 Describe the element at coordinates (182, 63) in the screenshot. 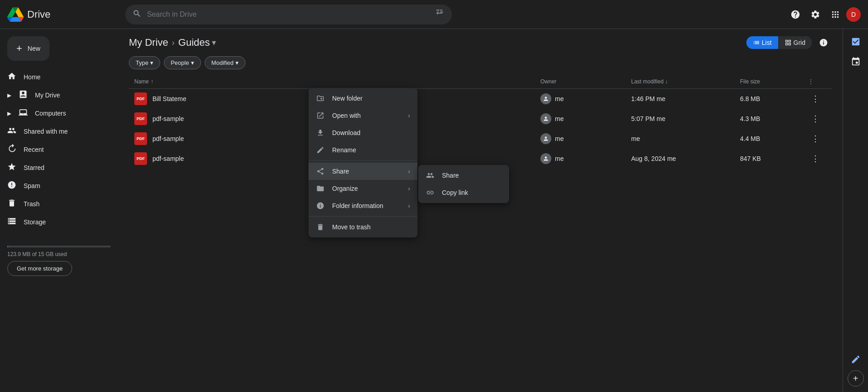

I see `filter-people: People ▾` at that location.